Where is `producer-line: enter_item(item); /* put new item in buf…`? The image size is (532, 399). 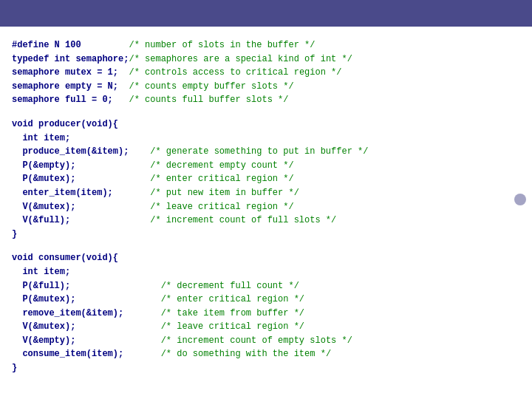
producer-line: enter_item(item); /* put new item in buf… is located at coordinates (265, 194).